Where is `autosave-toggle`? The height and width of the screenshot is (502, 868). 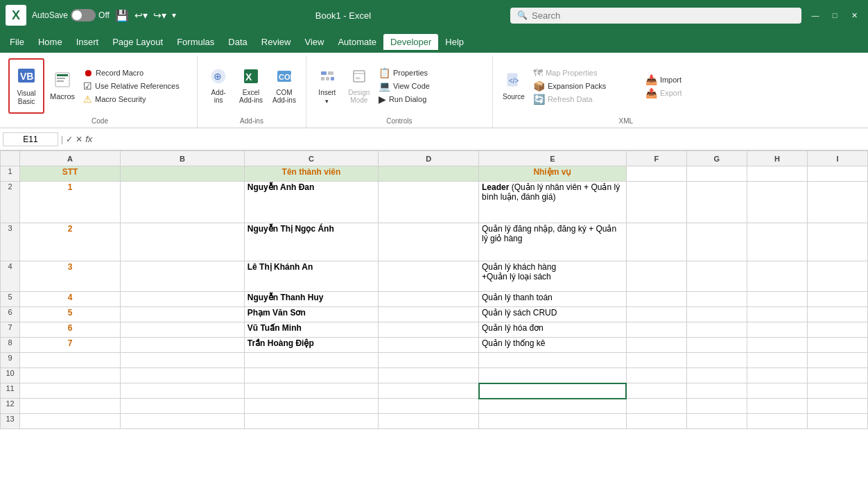 autosave-toggle is located at coordinates (83, 15).